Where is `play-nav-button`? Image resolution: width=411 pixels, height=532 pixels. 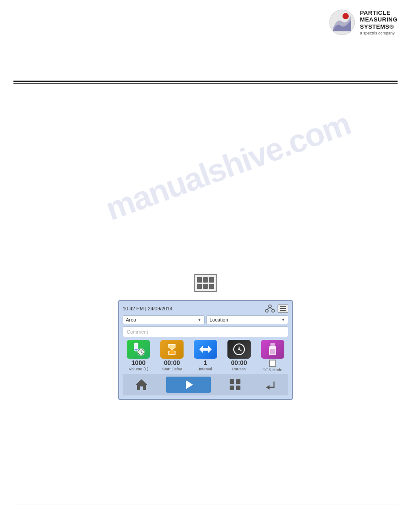
play-nav-button is located at coordinates (188, 385).